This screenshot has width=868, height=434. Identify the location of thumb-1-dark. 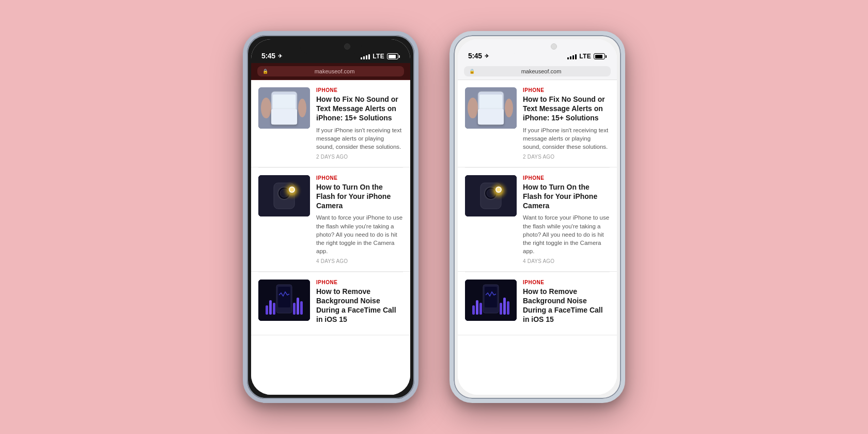
(284, 108).